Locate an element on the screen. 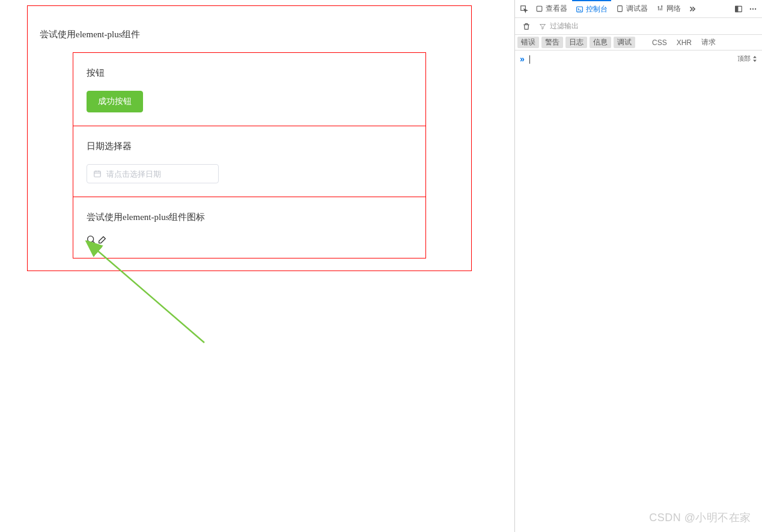  icon-row is located at coordinates (249, 240).